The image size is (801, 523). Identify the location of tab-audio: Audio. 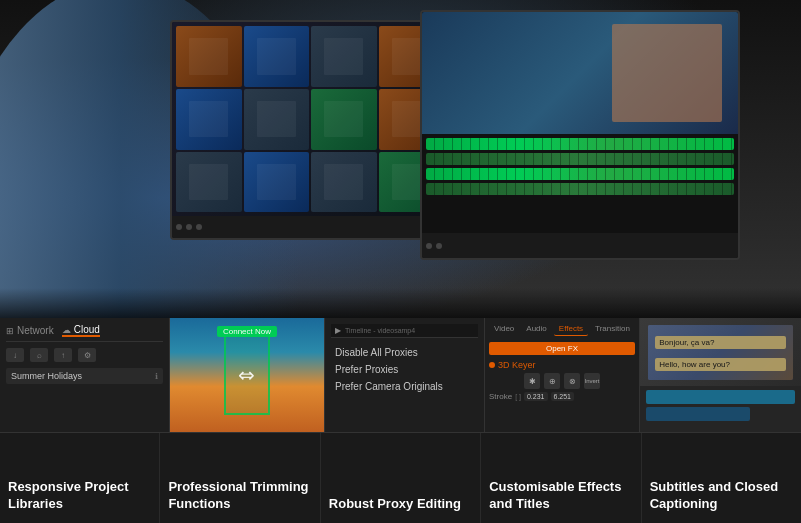
(536, 329).